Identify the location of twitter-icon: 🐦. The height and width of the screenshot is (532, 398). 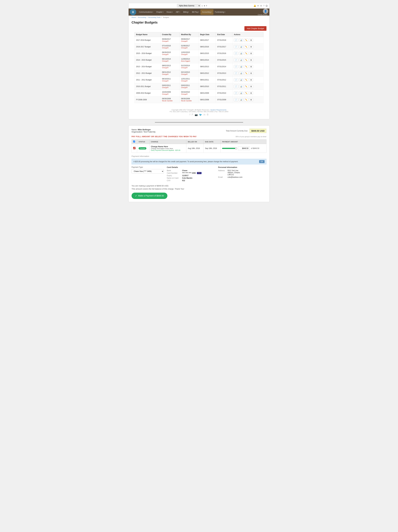
(201, 115).